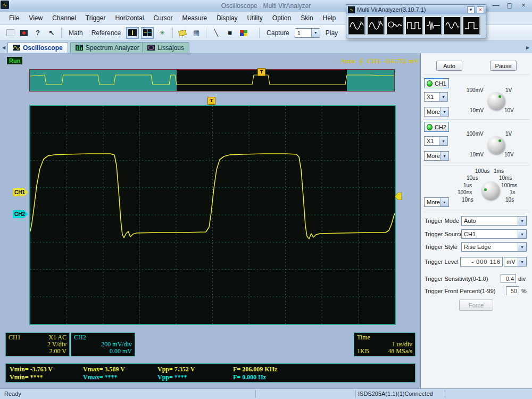  What do you see at coordinates (515, 262) in the screenshot?
I see `trigger-level-unit-select: mV ▼` at bounding box center [515, 262].